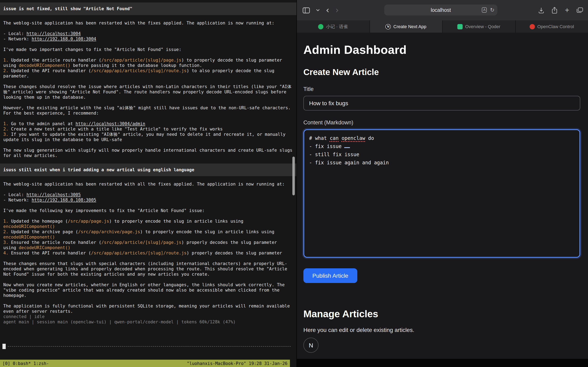 This screenshot has height=367, width=588. What do you see at coordinates (104, 210) in the screenshot?
I see `terminal-text: I've made the following key improvements…` at bounding box center [104, 210].